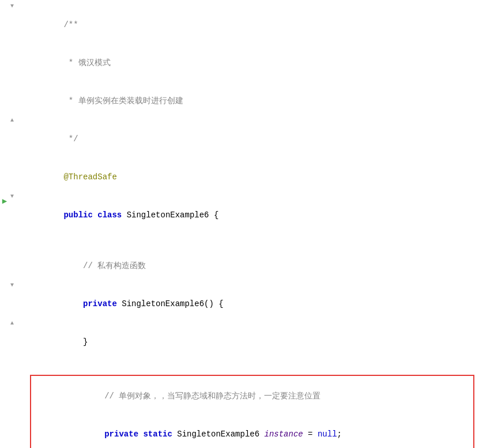  I want to click on comment-text: // 私有构造函数, so click(114, 266).